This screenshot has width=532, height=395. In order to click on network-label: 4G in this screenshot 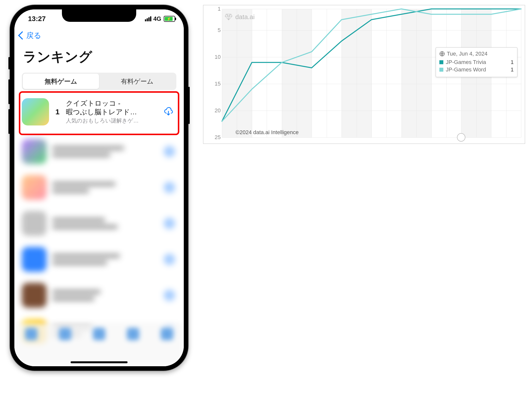, I will do `click(157, 19)`.